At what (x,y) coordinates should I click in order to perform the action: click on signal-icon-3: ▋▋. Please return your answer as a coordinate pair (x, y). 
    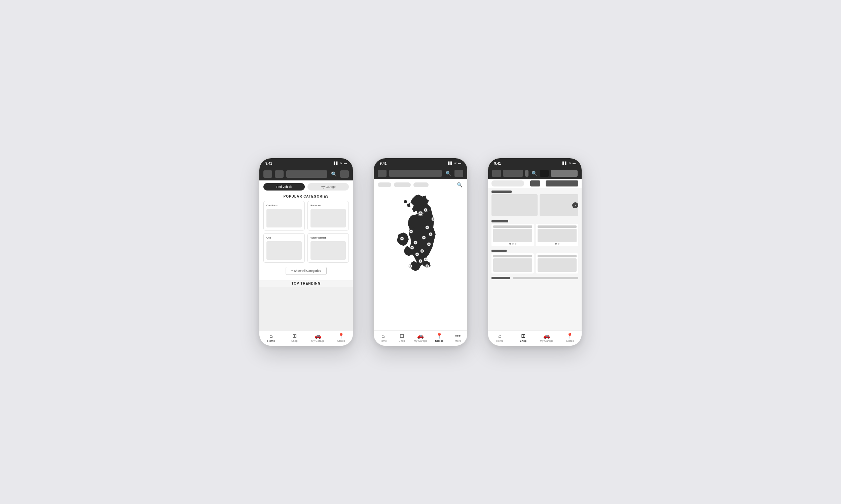
    Looking at the image, I should click on (565, 163).